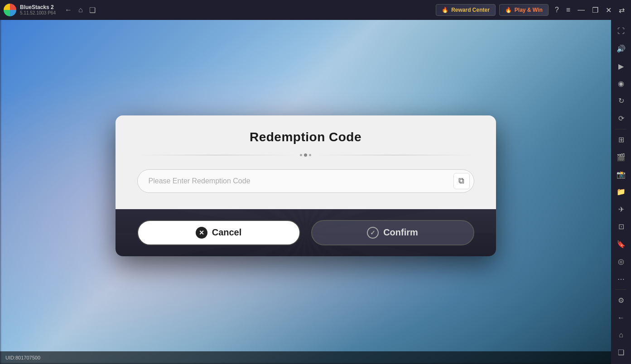  I want to click on restore-button: ❐, so click(595, 10).